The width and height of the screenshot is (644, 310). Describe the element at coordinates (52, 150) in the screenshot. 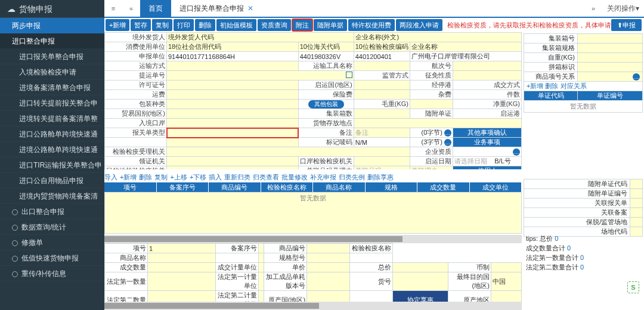

I see `nav-item: 进境公路舱单跨境快速通` at that location.